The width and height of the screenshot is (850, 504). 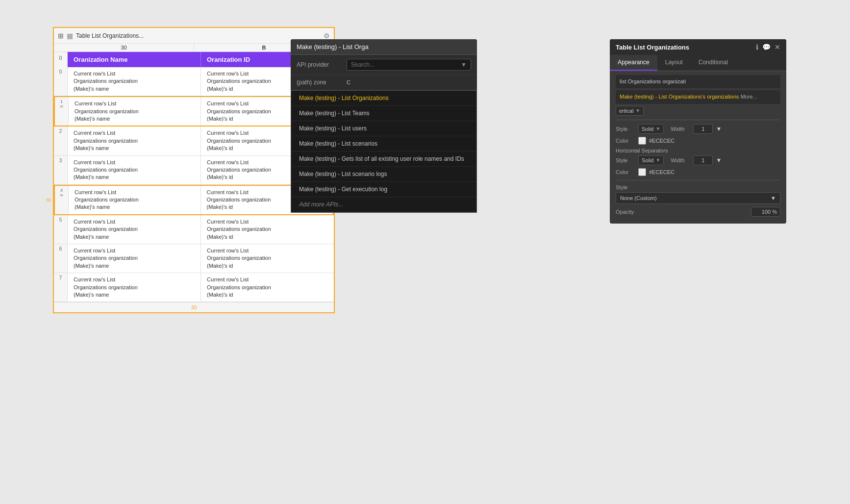 What do you see at coordinates (698, 141) in the screenshot?
I see `border-color-row: Color #ECECEC` at bounding box center [698, 141].